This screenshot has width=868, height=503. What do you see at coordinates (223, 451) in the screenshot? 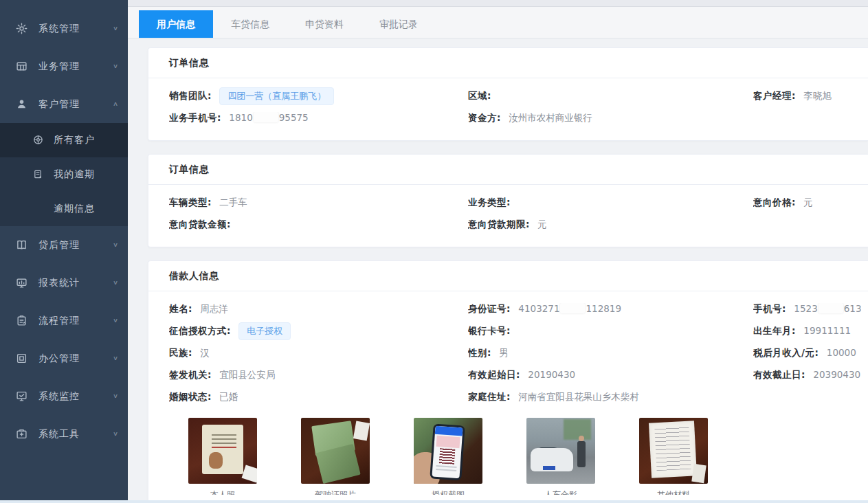
I see `id-card-photo-thumbnail` at bounding box center [223, 451].